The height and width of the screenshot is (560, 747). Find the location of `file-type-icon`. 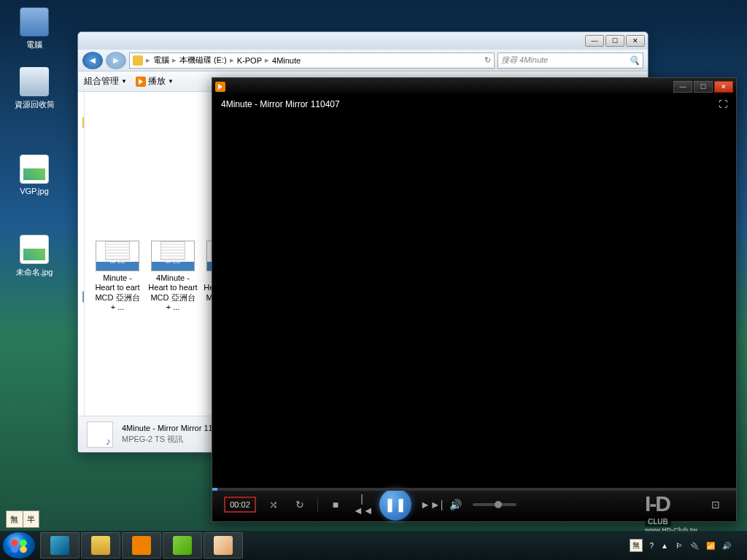

file-type-icon is located at coordinates (100, 435).